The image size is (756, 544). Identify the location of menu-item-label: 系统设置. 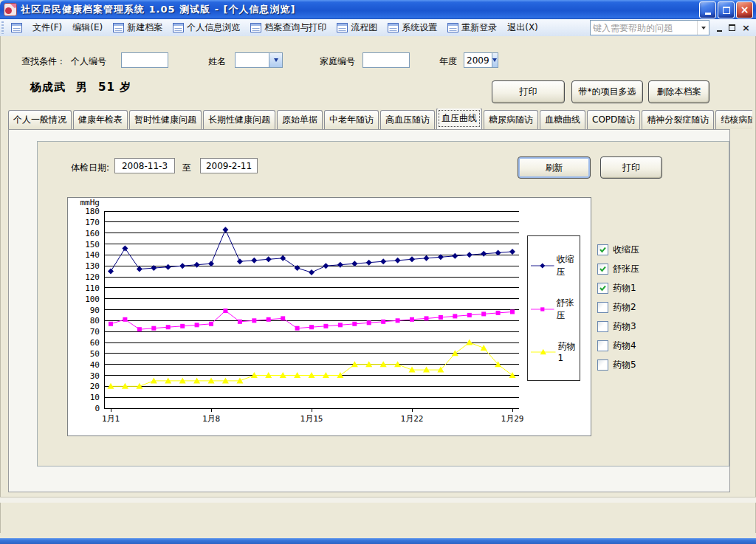
(419, 28).